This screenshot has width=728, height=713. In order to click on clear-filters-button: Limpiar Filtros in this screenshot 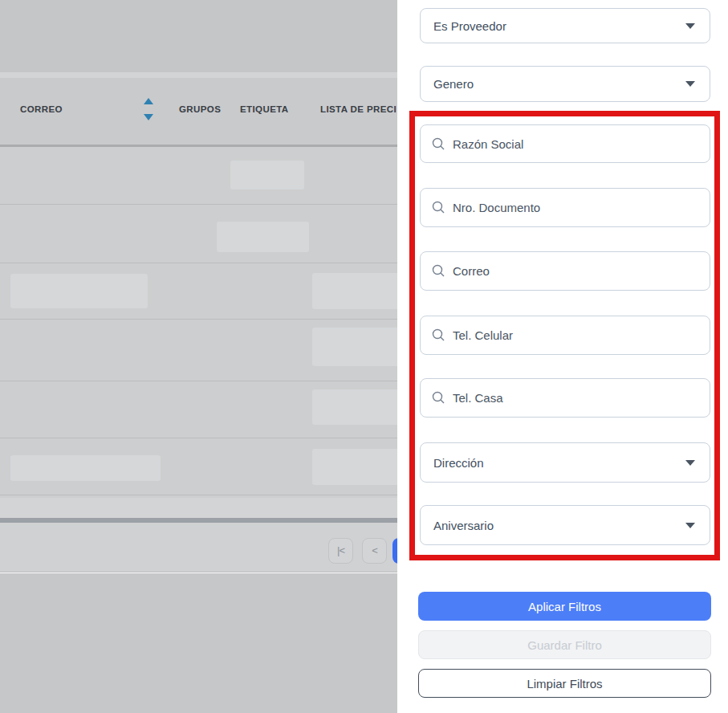, I will do `click(565, 683)`.